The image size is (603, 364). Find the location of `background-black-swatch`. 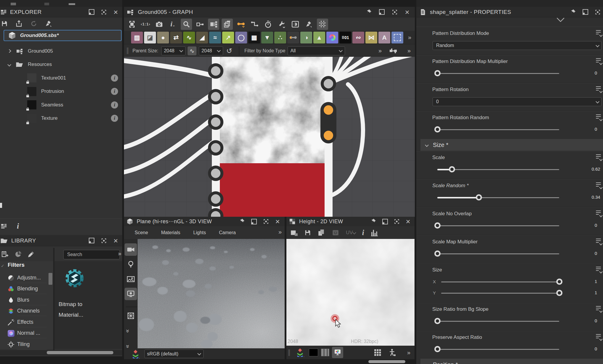

background-black-swatch is located at coordinates (314, 352).